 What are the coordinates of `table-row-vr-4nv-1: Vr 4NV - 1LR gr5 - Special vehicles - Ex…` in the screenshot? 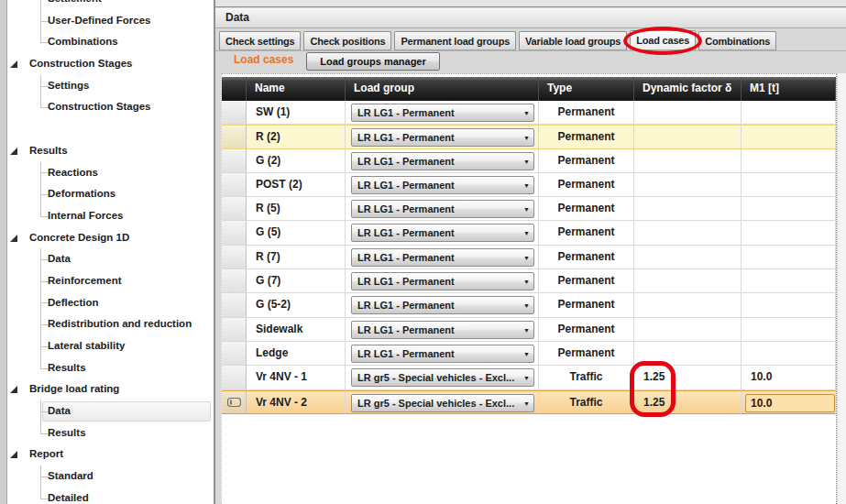 It's located at (529, 378).